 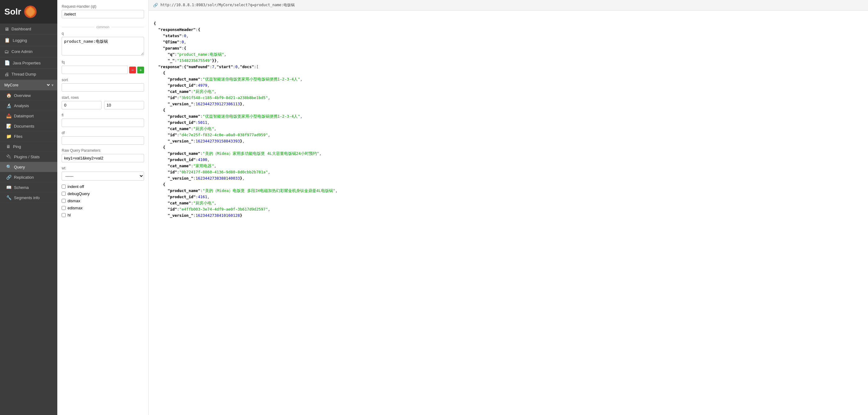 I want to click on sub-nav-query: 🔍 Query, so click(x=29, y=167).